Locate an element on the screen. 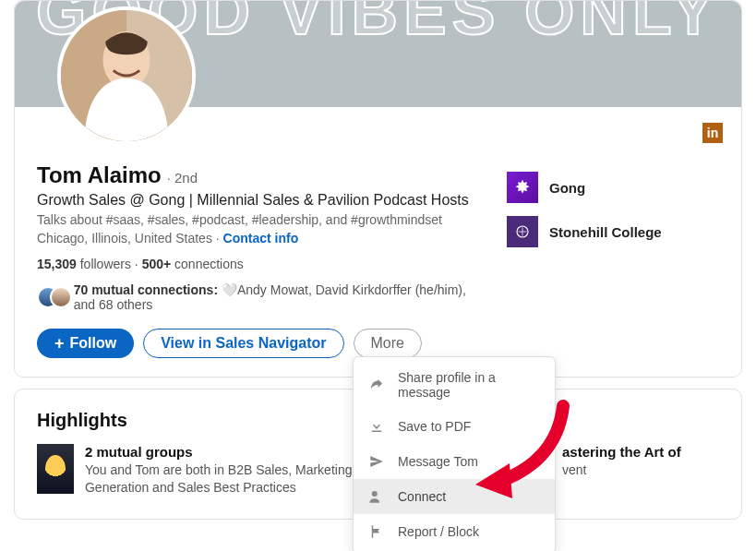  education: Stonehill College is located at coordinates (613, 232).